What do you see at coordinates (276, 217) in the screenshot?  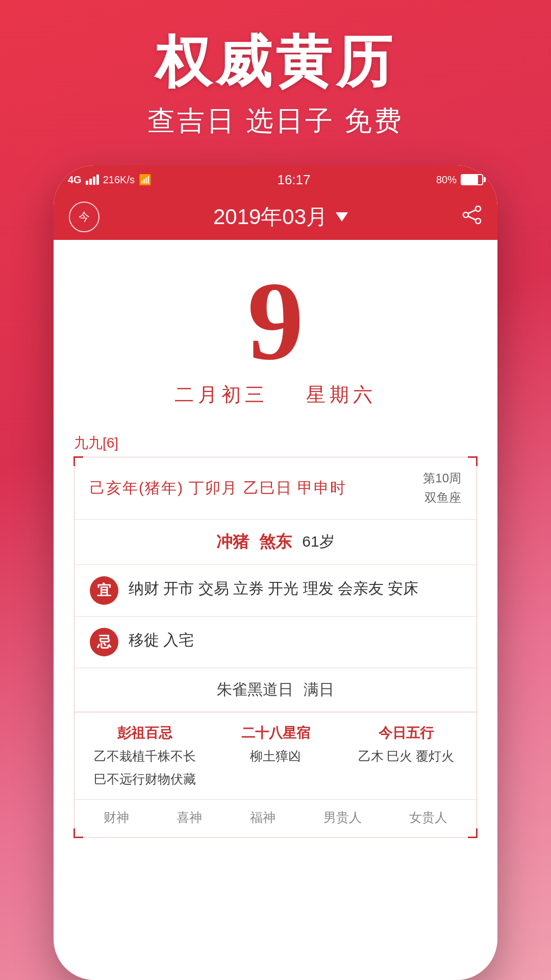 I see `app-header: 今 2019年03月` at bounding box center [276, 217].